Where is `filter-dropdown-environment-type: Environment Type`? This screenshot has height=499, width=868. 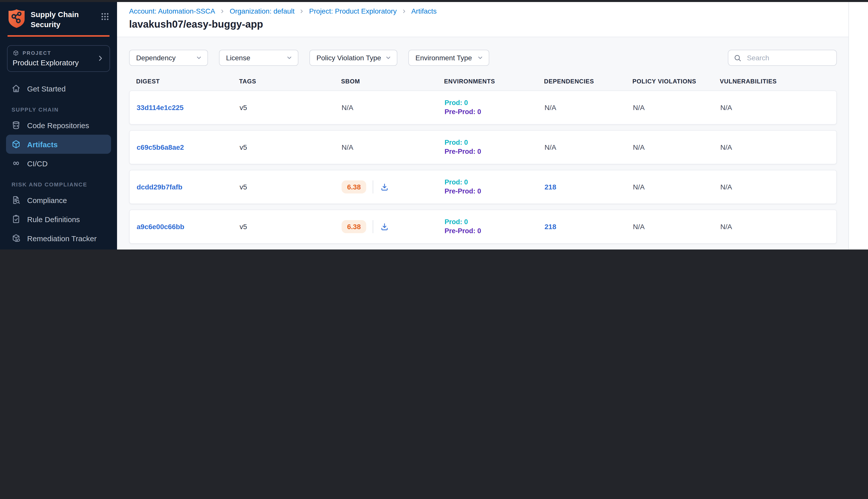
filter-dropdown-environment-type: Environment Type is located at coordinates (449, 58).